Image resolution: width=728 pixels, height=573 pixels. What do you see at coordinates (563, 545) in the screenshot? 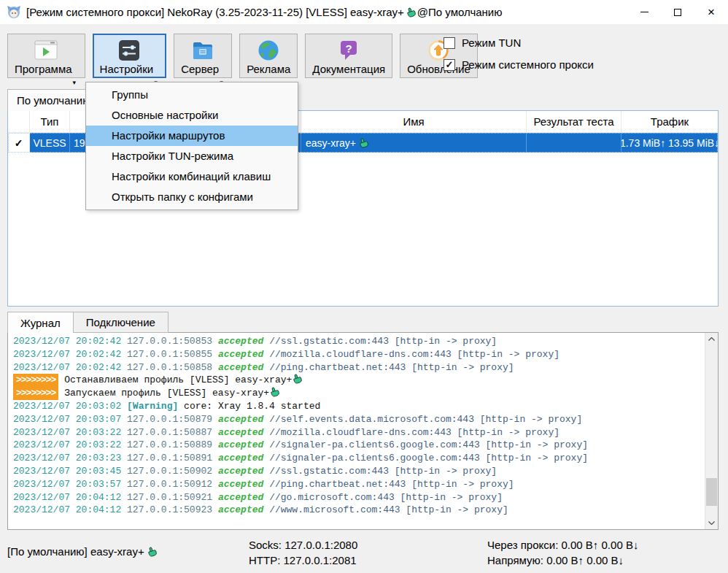
I see `via-proxy-traffic: Через прокси: 0.00 B↑ 0.00 B↓` at bounding box center [563, 545].